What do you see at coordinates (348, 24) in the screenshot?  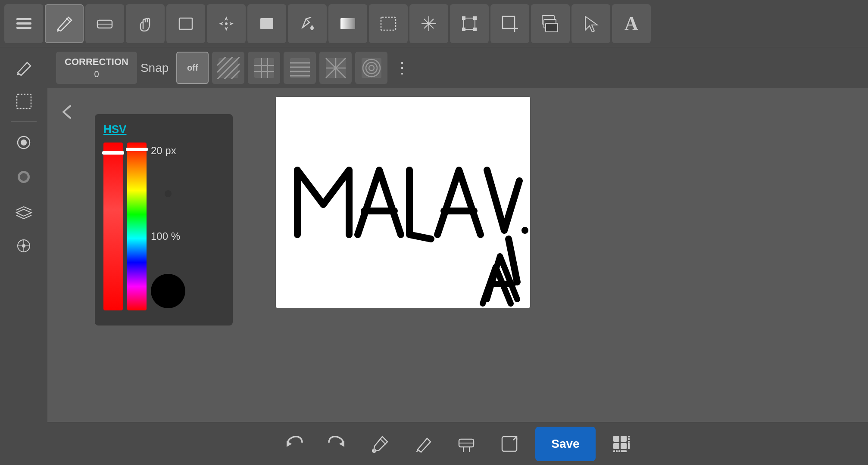 I see `gradient-tool-button` at bounding box center [348, 24].